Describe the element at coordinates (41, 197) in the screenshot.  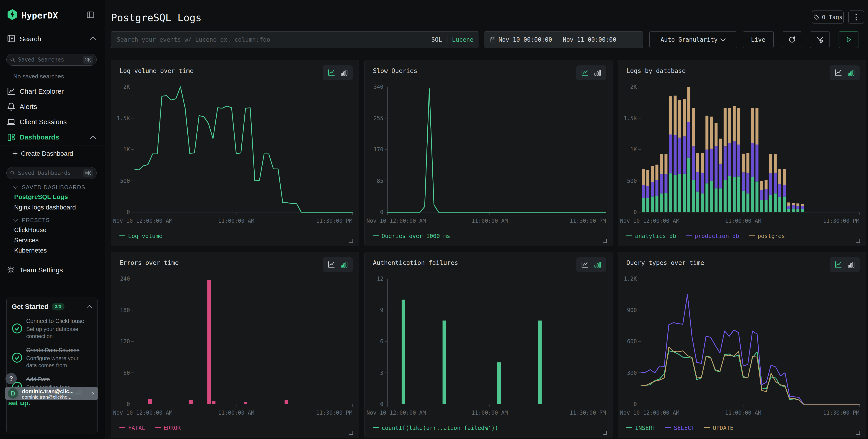
I see `sidebar-item-postgresql-logs: PostgreSQL Logs` at that location.